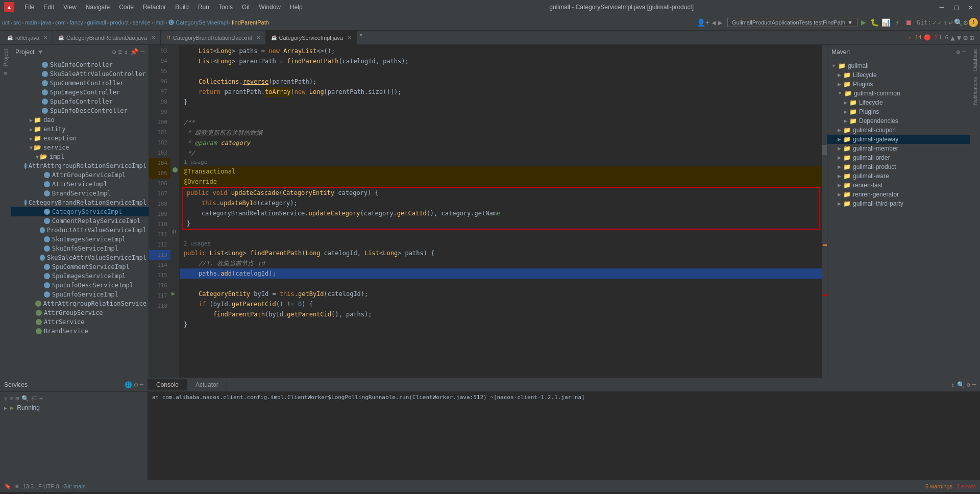 The image size is (980, 494). I want to click on stop-button: ⏹, so click(909, 22).